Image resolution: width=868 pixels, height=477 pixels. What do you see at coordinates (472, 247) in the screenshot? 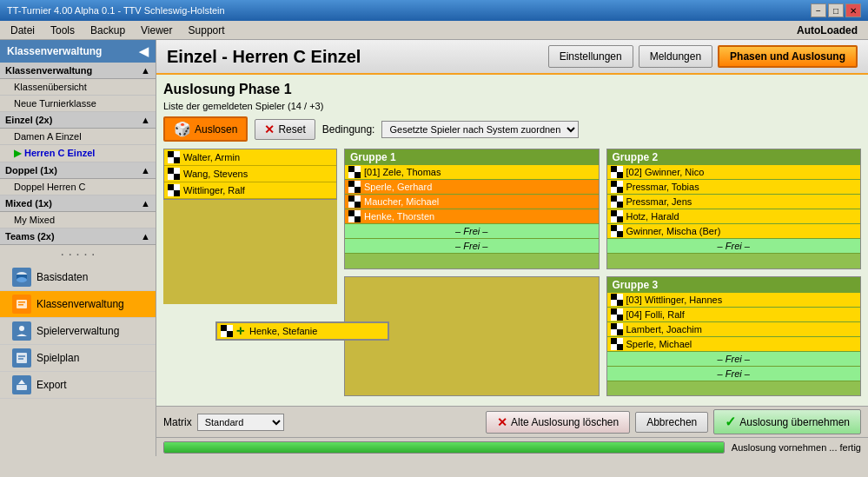
I see `gruppe-1-frei-2: – Frei –` at bounding box center [472, 247].